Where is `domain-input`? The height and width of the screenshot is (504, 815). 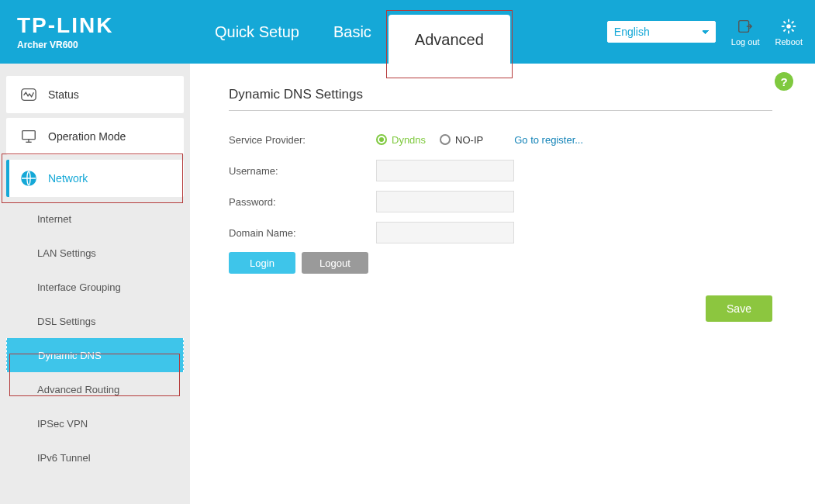 domain-input is located at coordinates (445, 233).